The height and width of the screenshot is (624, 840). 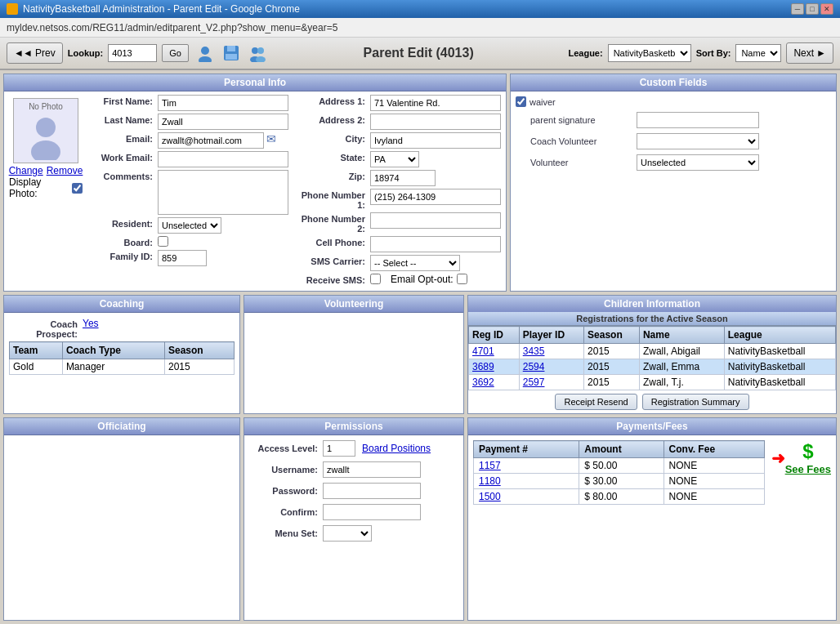 What do you see at coordinates (122, 328) in the screenshot?
I see `coach-prospect-row: Coach Prospect: Yes` at bounding box center [122, 328].